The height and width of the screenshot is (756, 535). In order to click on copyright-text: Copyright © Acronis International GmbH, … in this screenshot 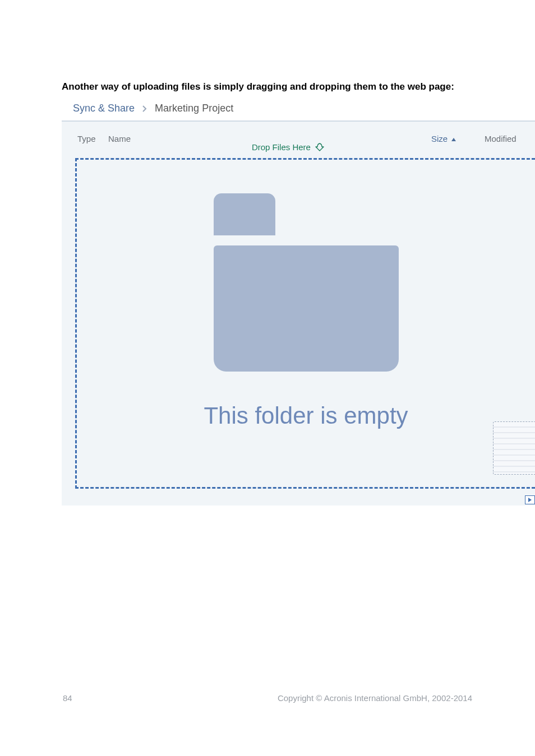, I will do `click(375, 698)`.